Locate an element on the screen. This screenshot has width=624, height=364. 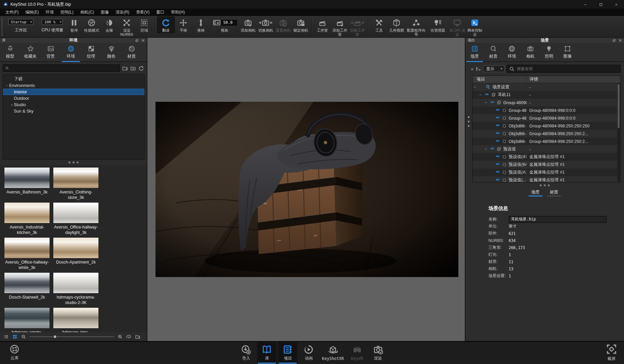
toolbar-drag-handle is located at coordinates (3, 27).